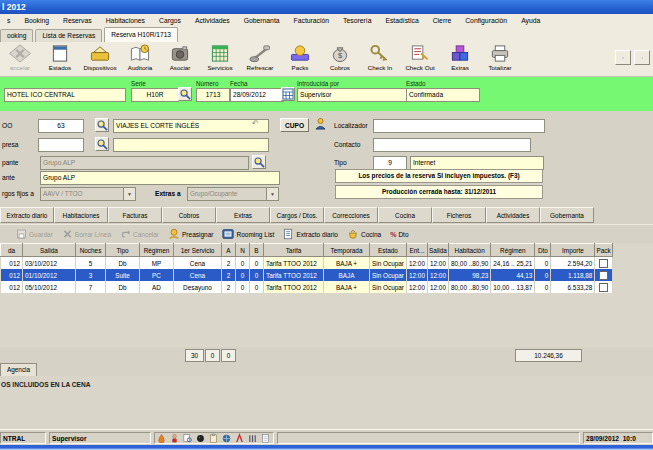 This screenshot has height=450, width=653. What do you see at coordinates (191, 126) in the screenshot?
I see `ttoo-name-field: VIAJES EL CORTE INGLÉS` at bounding box center [191, 126].